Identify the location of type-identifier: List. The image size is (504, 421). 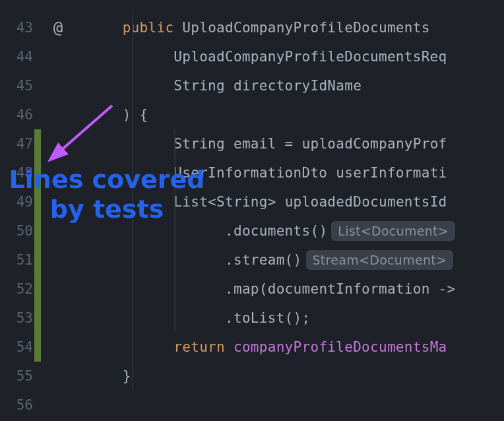
(191, 202).